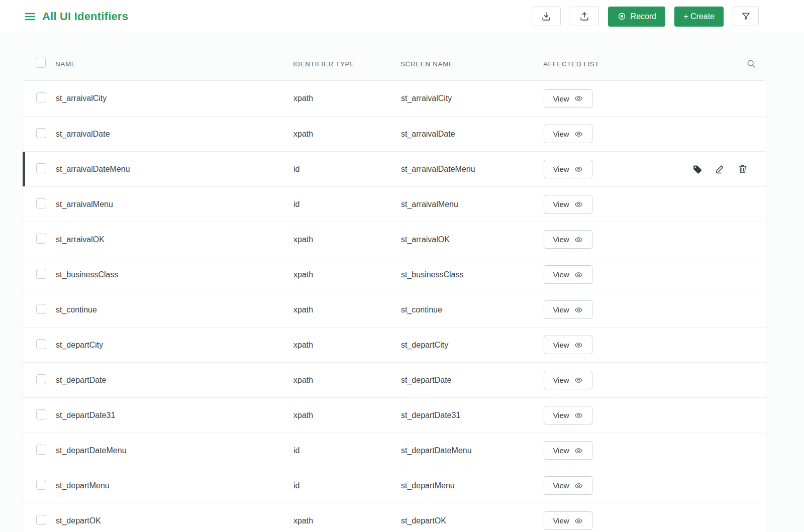  Describe the element at coordinates (394, 134) in the screenshot. I see `table-row: st_arraivalDate xpath st_arraivalDate Vi…` at that location.